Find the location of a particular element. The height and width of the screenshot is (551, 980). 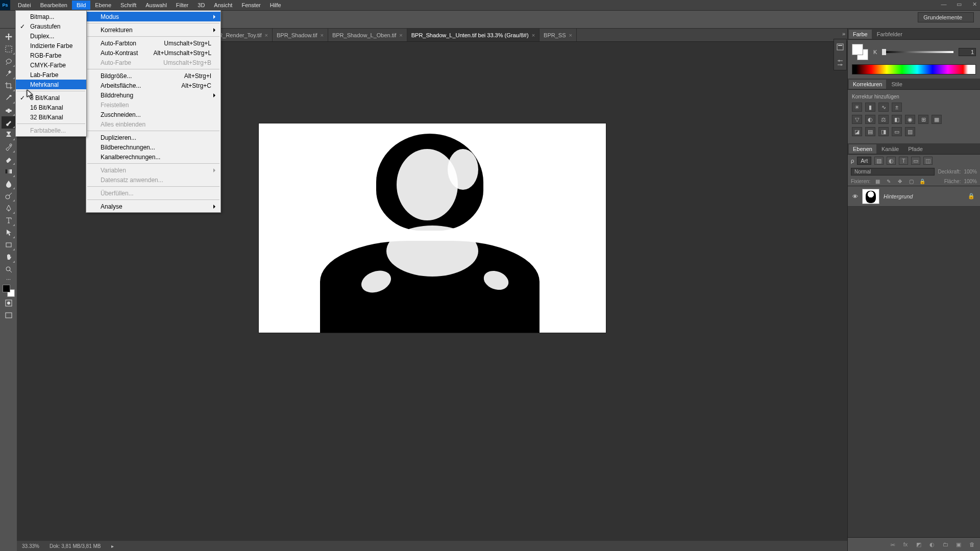

new-adj-icon: ◐ is located at coordinates (932, 545).